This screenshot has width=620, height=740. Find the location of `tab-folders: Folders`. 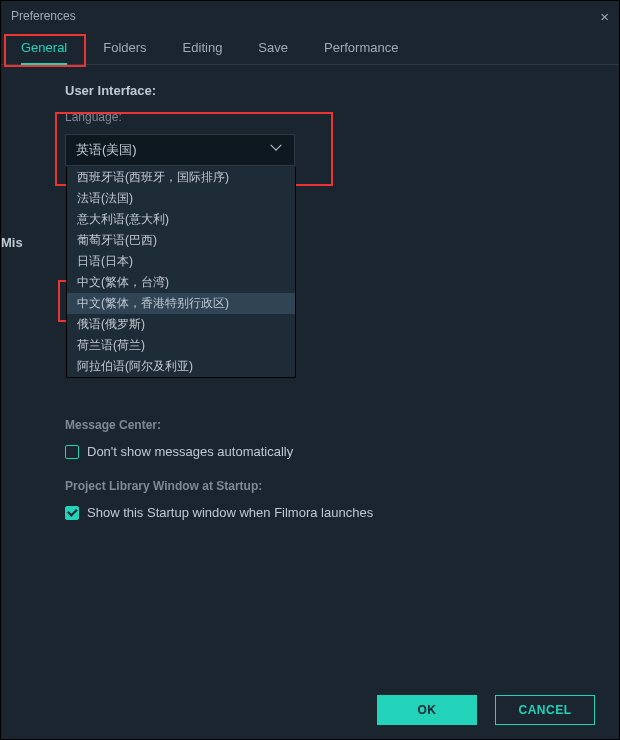

tab-folders: Folders is located at coordinates (124, 48).